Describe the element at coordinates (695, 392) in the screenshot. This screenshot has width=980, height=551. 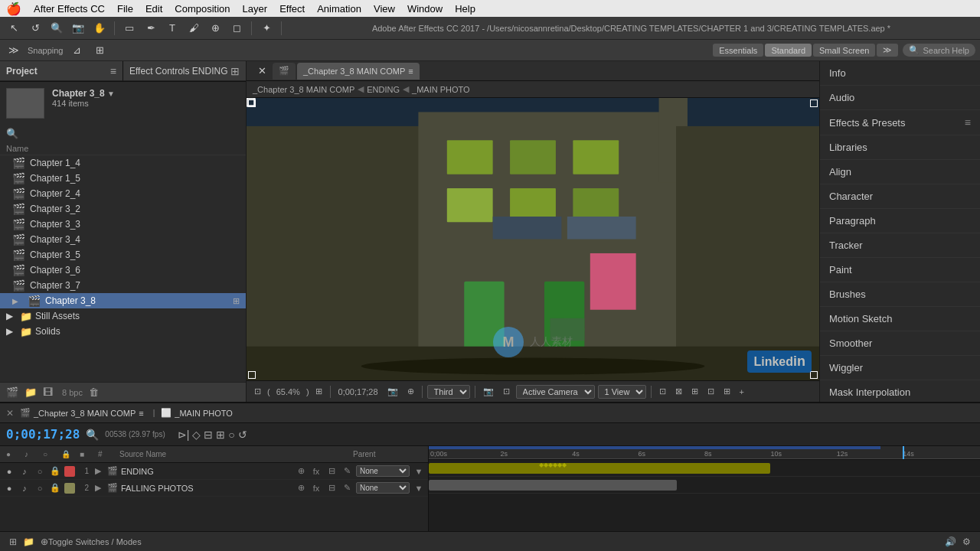
I see `viewer-btn-3: ⊞` at that location.